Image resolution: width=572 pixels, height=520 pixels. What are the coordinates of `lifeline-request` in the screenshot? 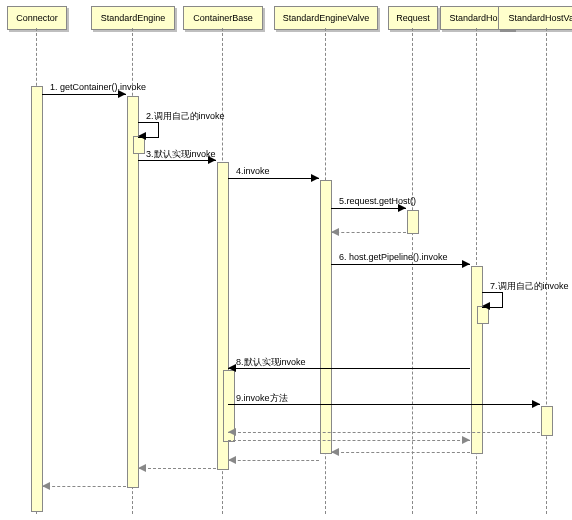 It's located at (412, 271).